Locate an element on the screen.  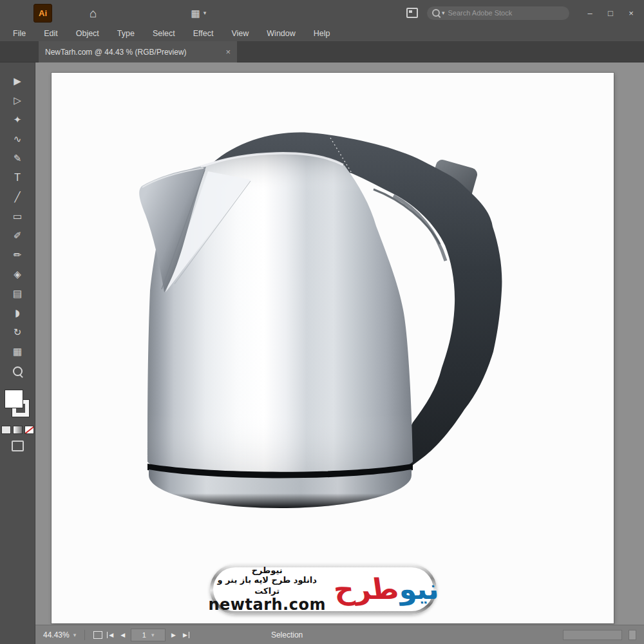
workspace-grid-icon: ▦ is located at coordinates (195, 13).